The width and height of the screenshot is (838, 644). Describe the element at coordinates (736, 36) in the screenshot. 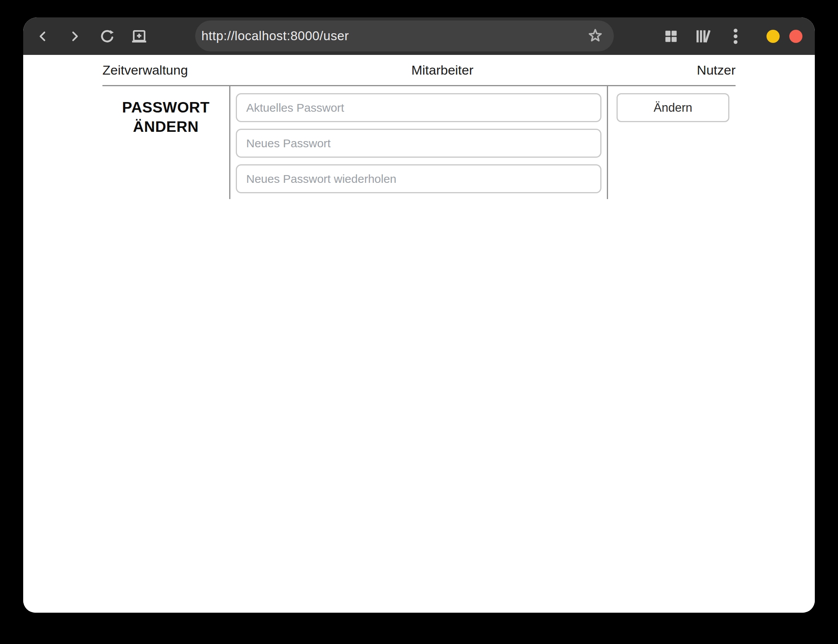

I see `kebab-menu-icon` at that location.